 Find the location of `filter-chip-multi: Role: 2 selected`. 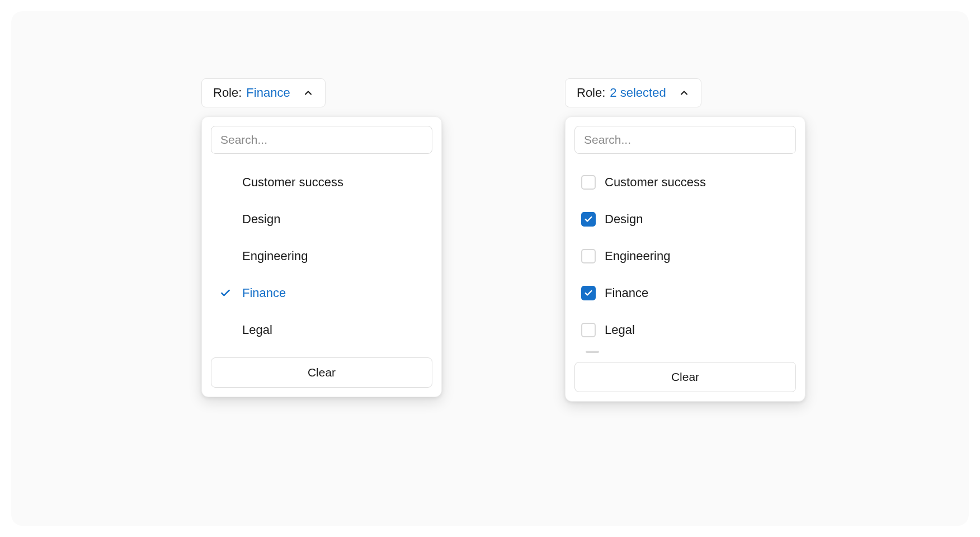

filter-chip-multi: Role: 2 selected is located at coordinates (633, 93).